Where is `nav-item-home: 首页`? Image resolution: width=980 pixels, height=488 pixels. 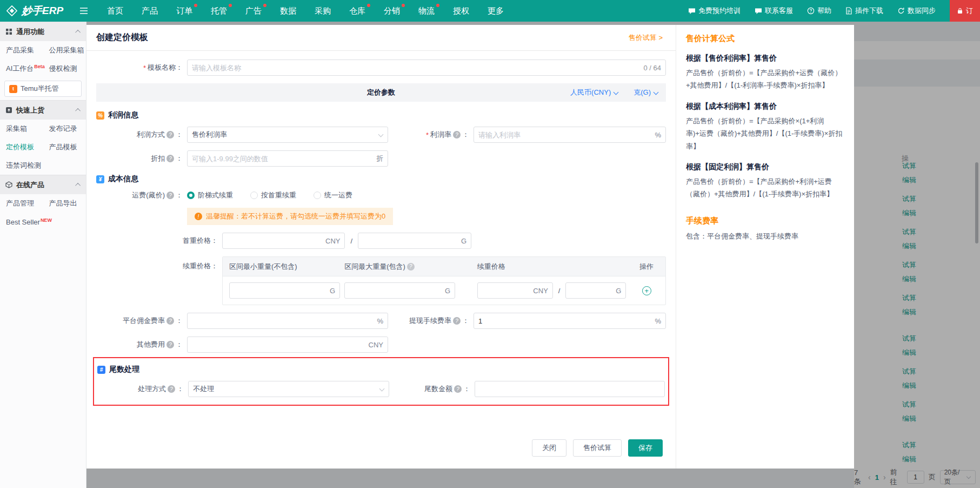 nav-item-home: 首页 is located at coordinates (115, 11).